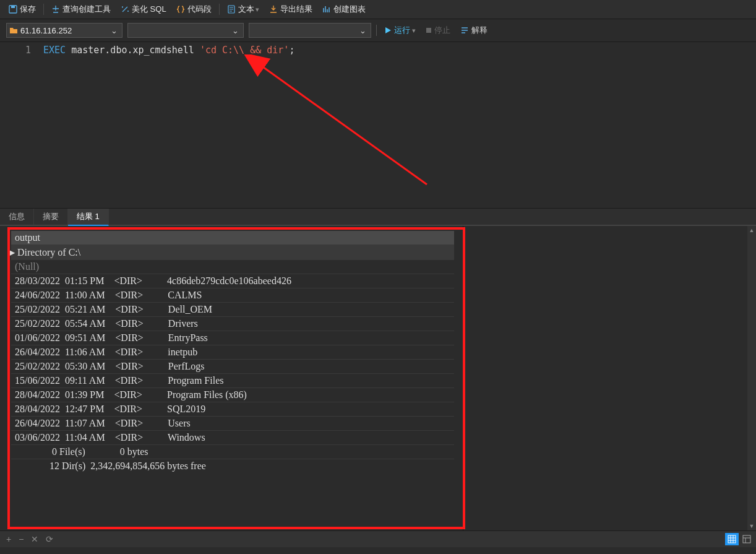  I want to click on vertical-scrollbar, so click(752, 378).